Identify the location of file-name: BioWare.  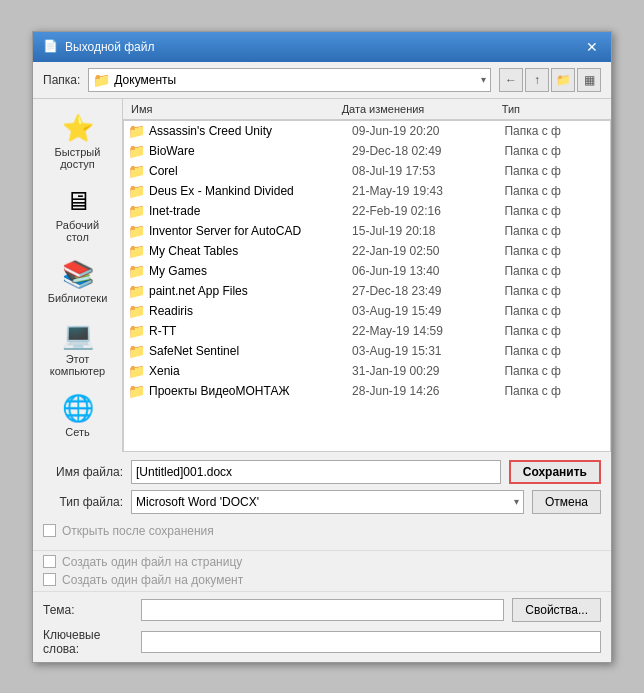
(250, 151).